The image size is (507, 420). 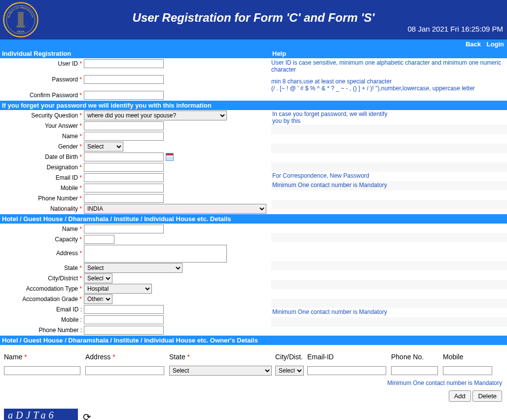 I want to click on gender-select: Select, so click(x=104, y=147).